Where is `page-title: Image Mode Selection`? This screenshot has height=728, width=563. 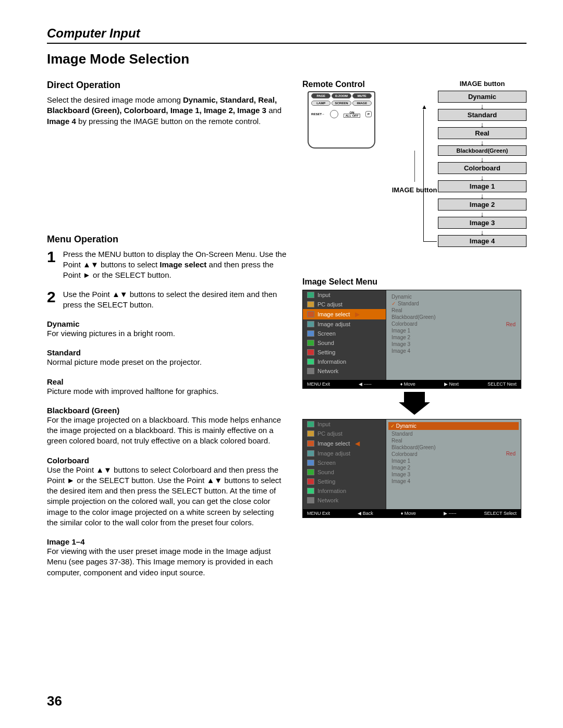 page-title: Image Mode Selection is located at coordinates (287, 59).